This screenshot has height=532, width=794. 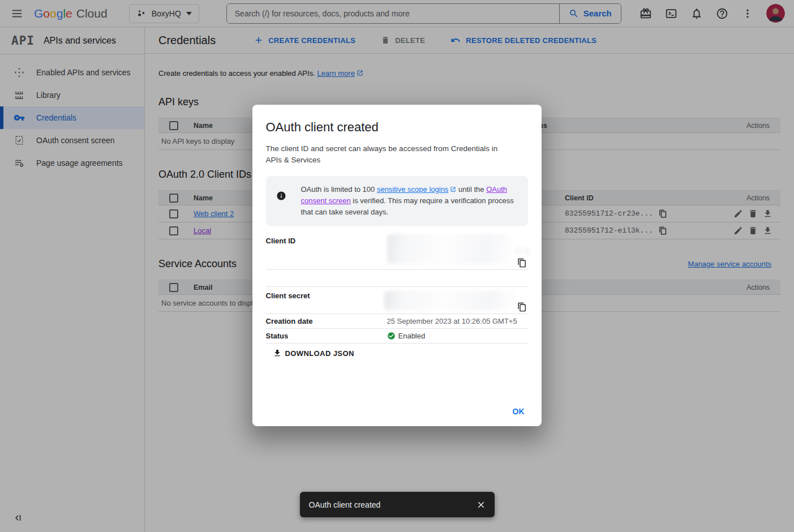 What do you see at coordinates (388, 155) in the screenshot?
I see `dialog-subtitle: The client ID and secret can always be a…` at bounding box center [388, 155].